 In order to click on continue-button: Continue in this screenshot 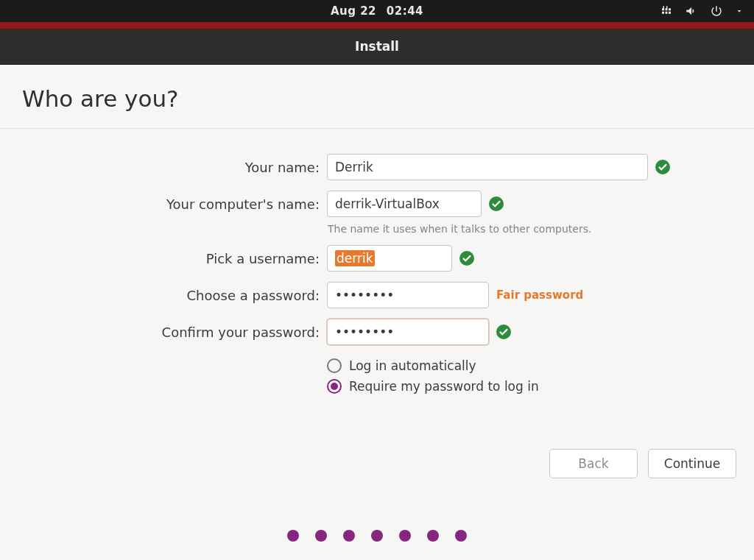, I will do `click(692, 464)`.